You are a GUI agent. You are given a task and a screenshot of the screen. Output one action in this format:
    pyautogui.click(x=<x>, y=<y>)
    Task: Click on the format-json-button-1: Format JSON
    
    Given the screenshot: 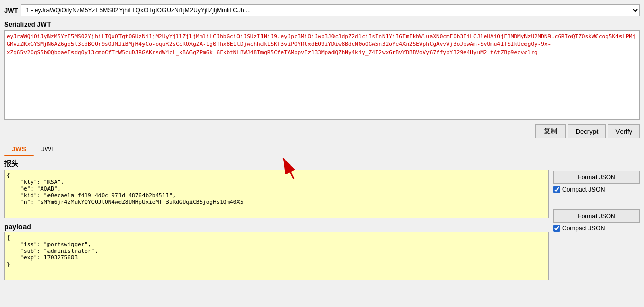 What is the action you would take?
    pyautogui.click(x=597, y=177)
    